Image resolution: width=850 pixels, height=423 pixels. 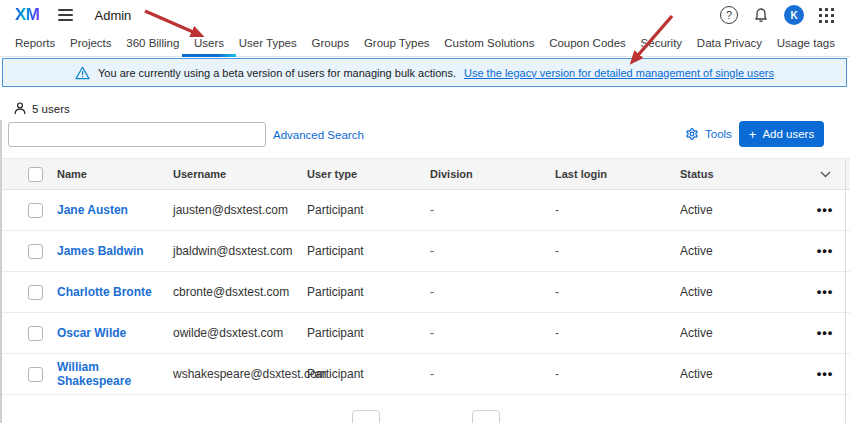 What do you see at coordinates (740, 174) in the screenshot?
I see `col-status: Status` at bounding box center [740, 174].